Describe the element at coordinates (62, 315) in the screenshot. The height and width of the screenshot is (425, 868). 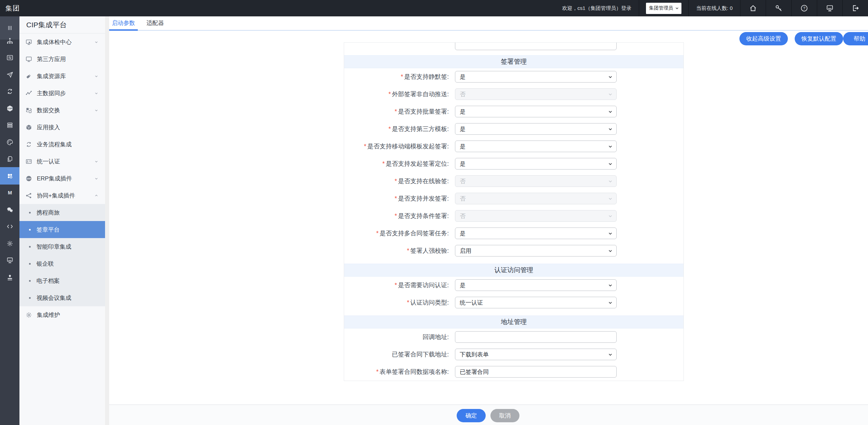
I see `sidebar-item-集成维护: 集成维护` at that location.